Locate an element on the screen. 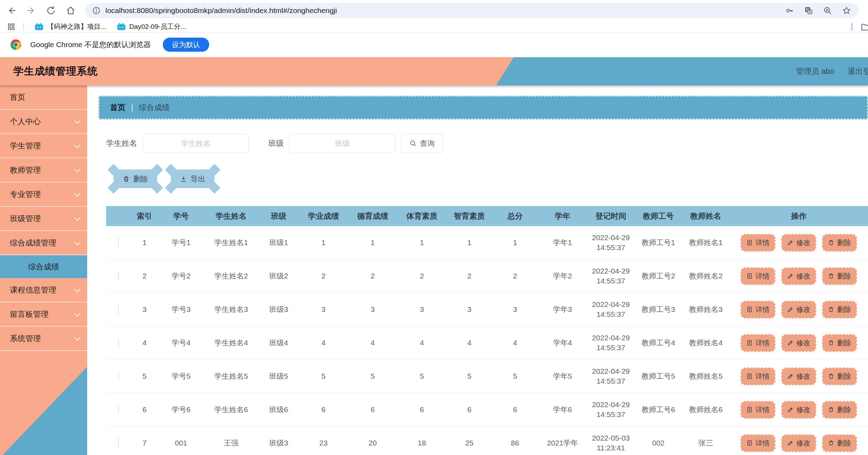 This screenshot has height=455, width=868. sidebar-item-label: 学生管理 is located at coordinates (42, 146).